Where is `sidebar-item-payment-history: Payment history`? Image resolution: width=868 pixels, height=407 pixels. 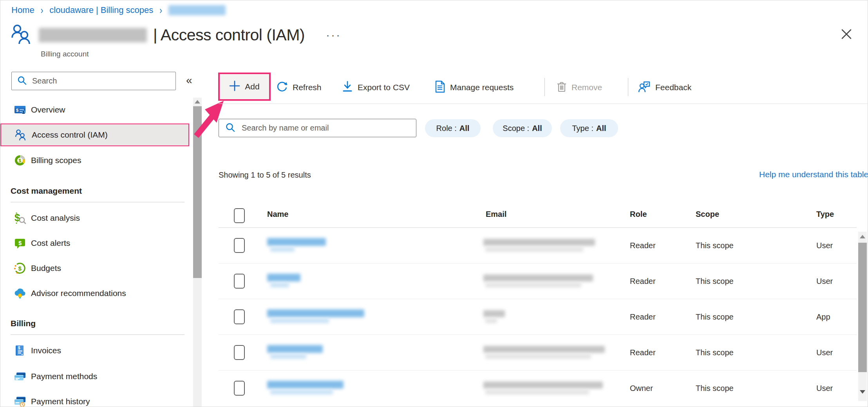 sidebar-item-payment-history: Payment history is located at coordinates (95, 398).